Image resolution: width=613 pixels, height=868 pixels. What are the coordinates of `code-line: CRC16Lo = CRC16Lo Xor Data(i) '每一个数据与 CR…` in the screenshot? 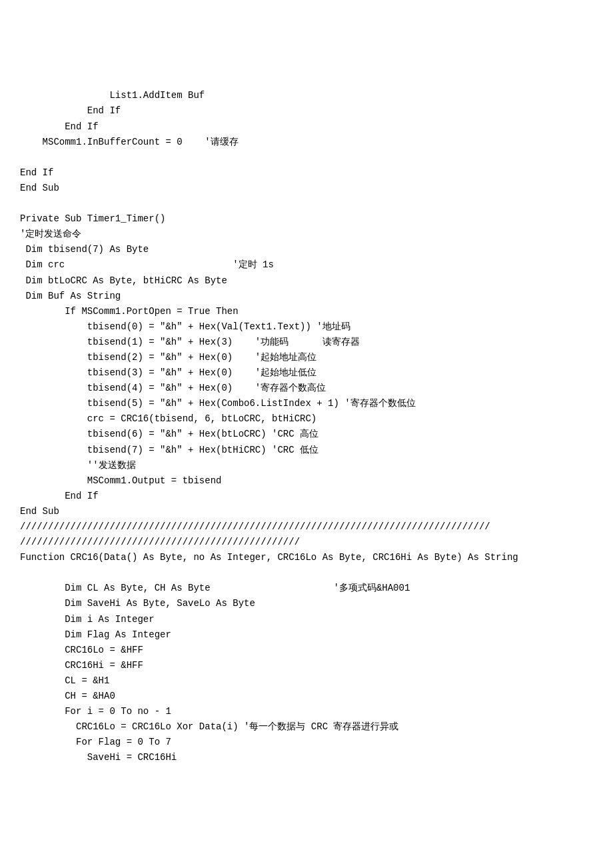 It's located at (306, 727).